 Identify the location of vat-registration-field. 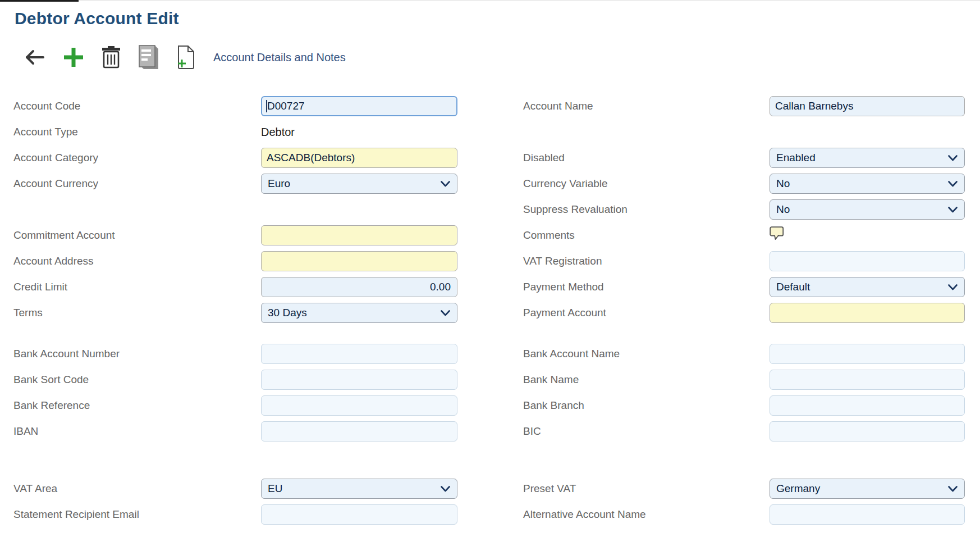
(867, 261).